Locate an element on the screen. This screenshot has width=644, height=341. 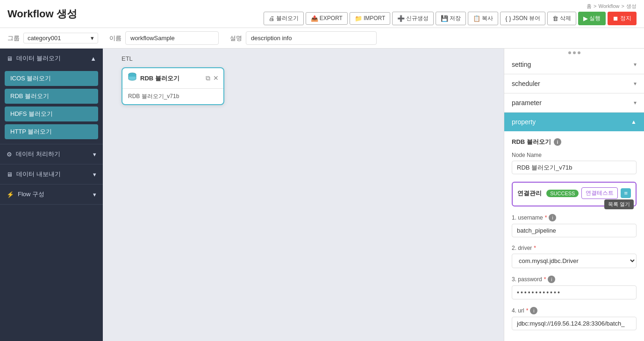
sidebar-item-http: HTTP 블러오기 is located at coordinates (51, 132).